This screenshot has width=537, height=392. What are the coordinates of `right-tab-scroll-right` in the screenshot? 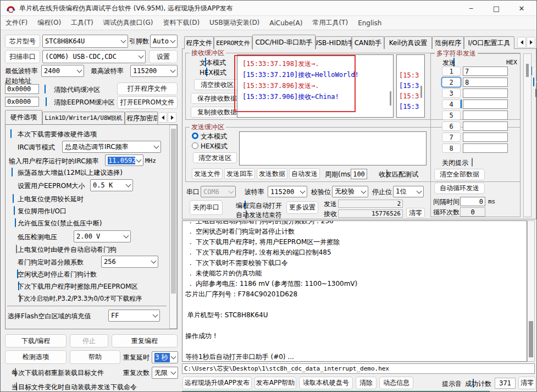 It's located at (531, 42).